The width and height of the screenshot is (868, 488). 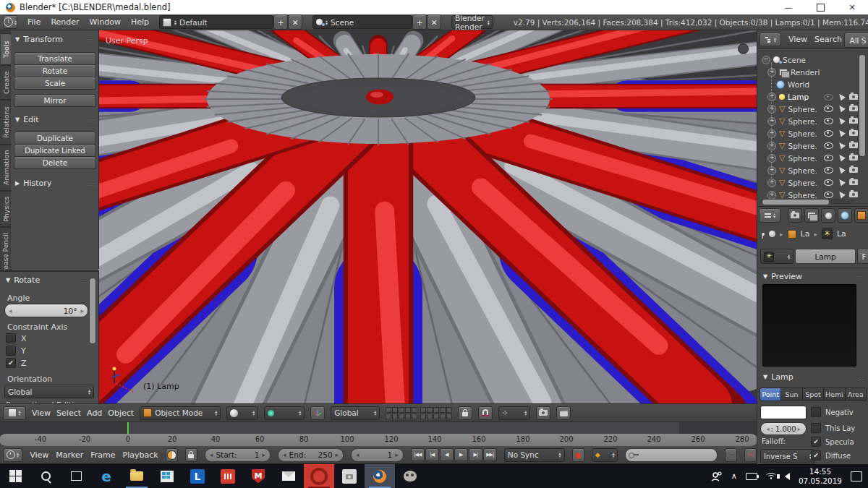 I want to click on specular-row: ✔ Specula, so click(x=833, y=442).